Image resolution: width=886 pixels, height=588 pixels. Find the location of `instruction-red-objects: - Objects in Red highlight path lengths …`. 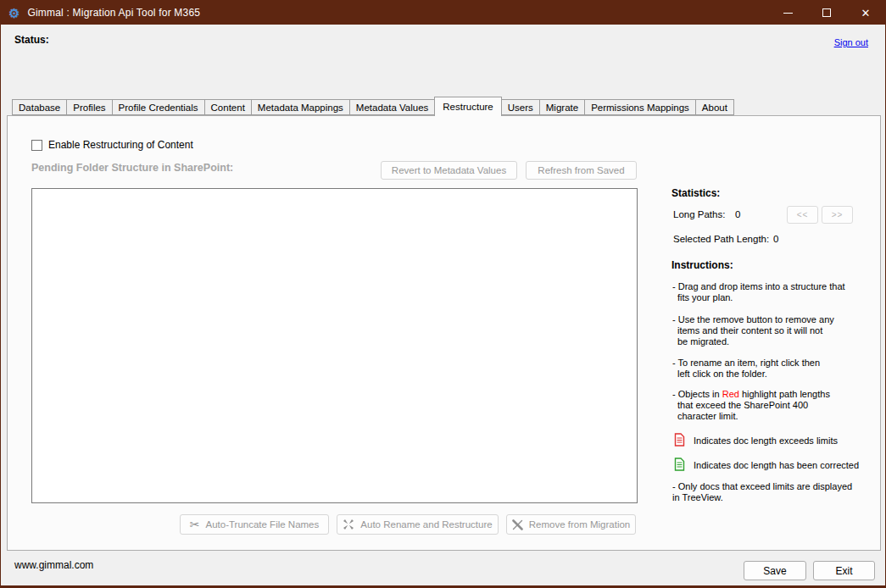

instruction-red-objects: - Objects in Red highlight path lengths … is located at coordinates (751, 405).